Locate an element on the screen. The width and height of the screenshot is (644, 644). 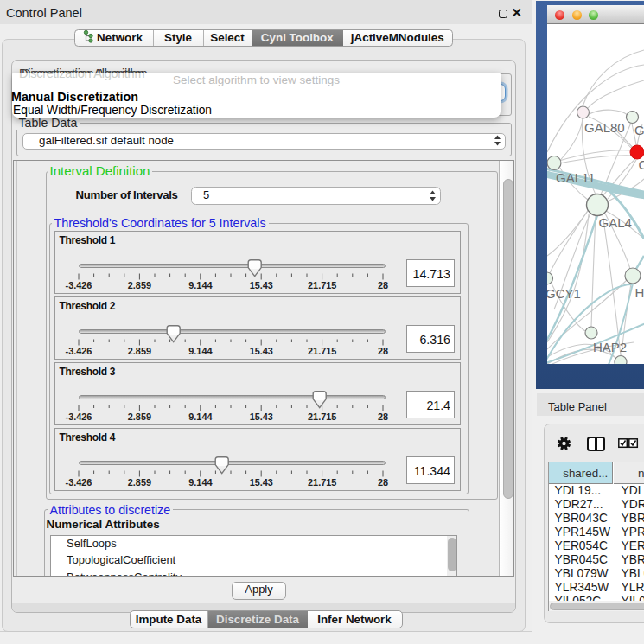
svg-text: GAL4 is located at coordinates (615, 223).